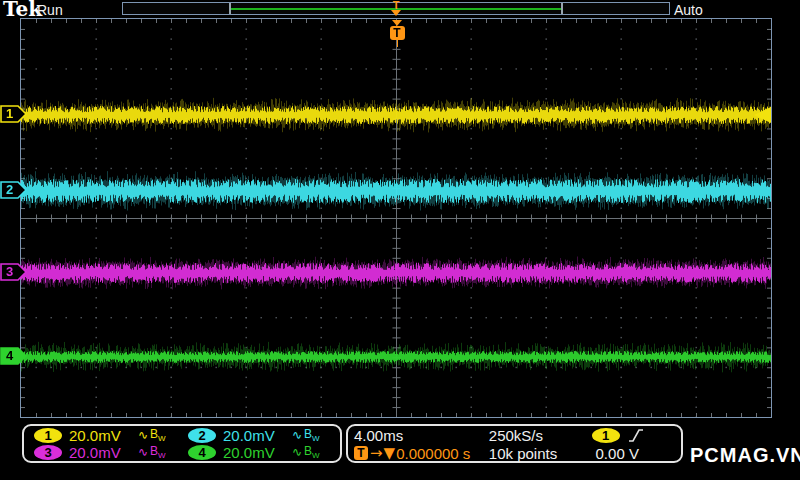  I want to click on record-view-bracket-right, so click(562, 8).